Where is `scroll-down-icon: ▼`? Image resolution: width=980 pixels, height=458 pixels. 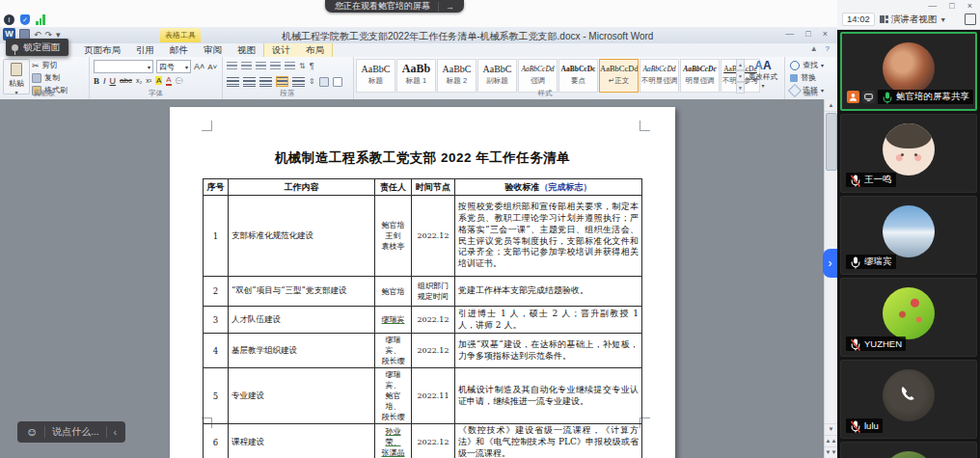
scroll-down-icon: ▼ is located at coordinates (831, 429).